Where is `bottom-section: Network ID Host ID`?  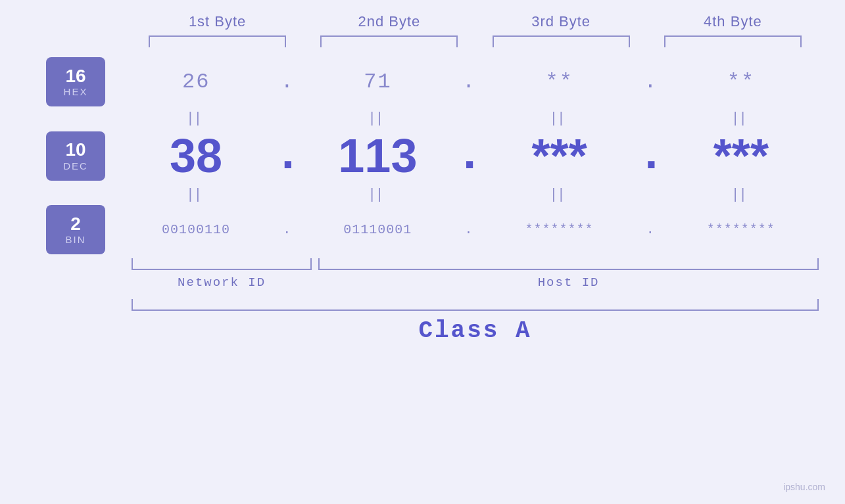
bottom-section: Network ID Host ID is located at coordinates (422, 274).